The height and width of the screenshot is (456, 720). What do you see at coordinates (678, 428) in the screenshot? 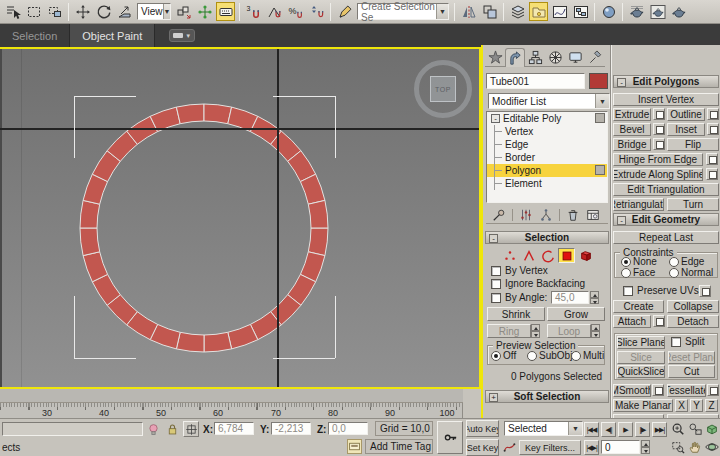
I see `zoom-icon` at bounding box center [678, 428].